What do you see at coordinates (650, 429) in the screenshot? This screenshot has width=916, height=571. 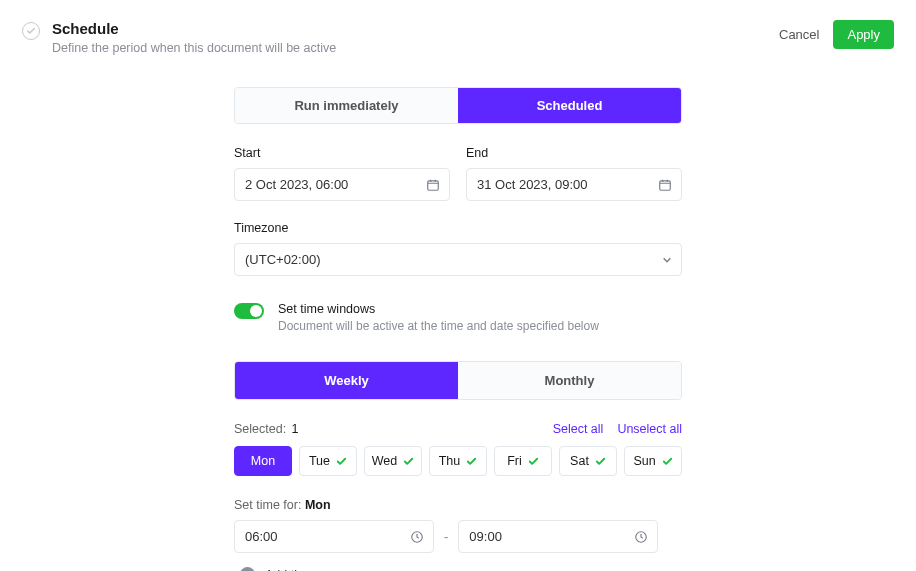 I see `unselect-all-button: Unselect all` at bounding box center [650, 429].